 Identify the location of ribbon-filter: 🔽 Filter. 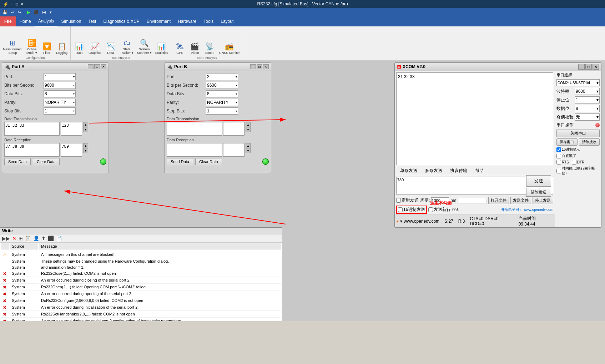
(47, 49).